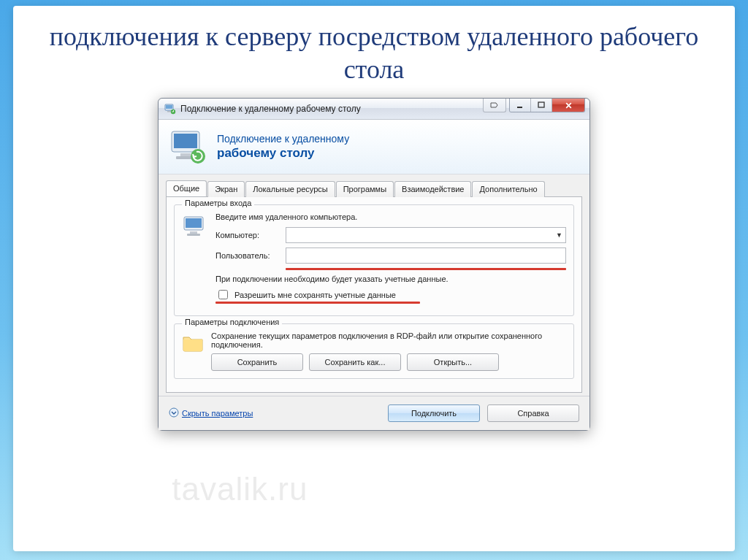  Describe the element at coordinates (251, 256) in the screenshot. I see `user-label: Пользователь:` at that location.